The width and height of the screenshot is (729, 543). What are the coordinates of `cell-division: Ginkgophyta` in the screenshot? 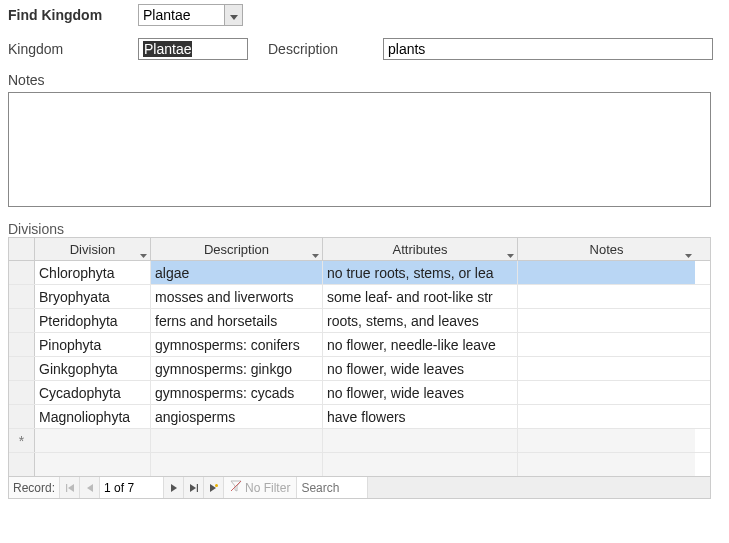 It's located at (93, 368).